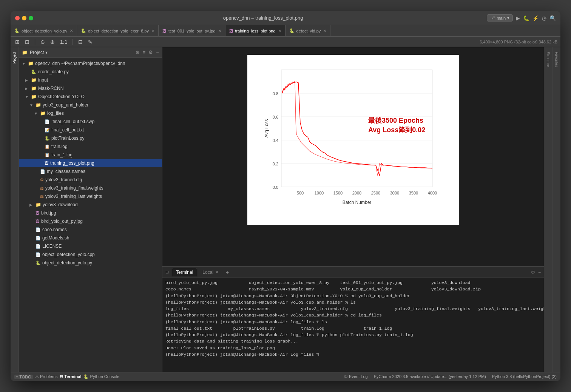 The image size is (571, 392). Describe the element at coordinates (101, 377) in the screenshot. I see `python-console-label: 🐍 Python Console` at that location.